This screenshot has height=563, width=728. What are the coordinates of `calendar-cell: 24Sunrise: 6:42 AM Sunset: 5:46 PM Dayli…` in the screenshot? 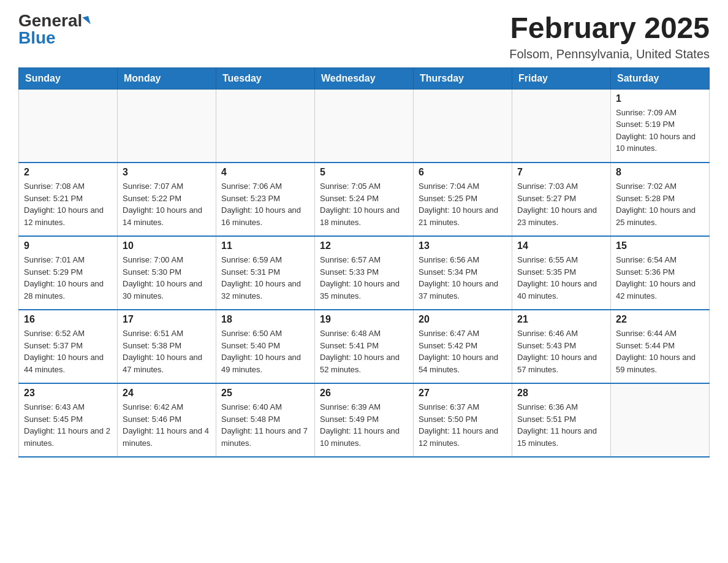 It's located at (167, 420).